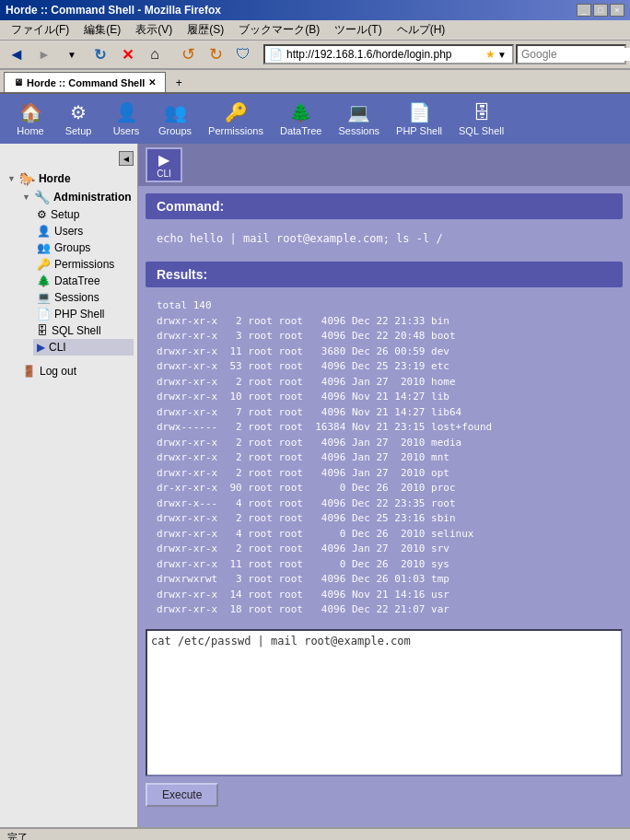 This screenshot has height=840, width=630. What do you see at coordinates (300, 119) in the screenshot?
I see `toolbar-datatree: 🌲 DataTree` at bounding box center [300, 119].